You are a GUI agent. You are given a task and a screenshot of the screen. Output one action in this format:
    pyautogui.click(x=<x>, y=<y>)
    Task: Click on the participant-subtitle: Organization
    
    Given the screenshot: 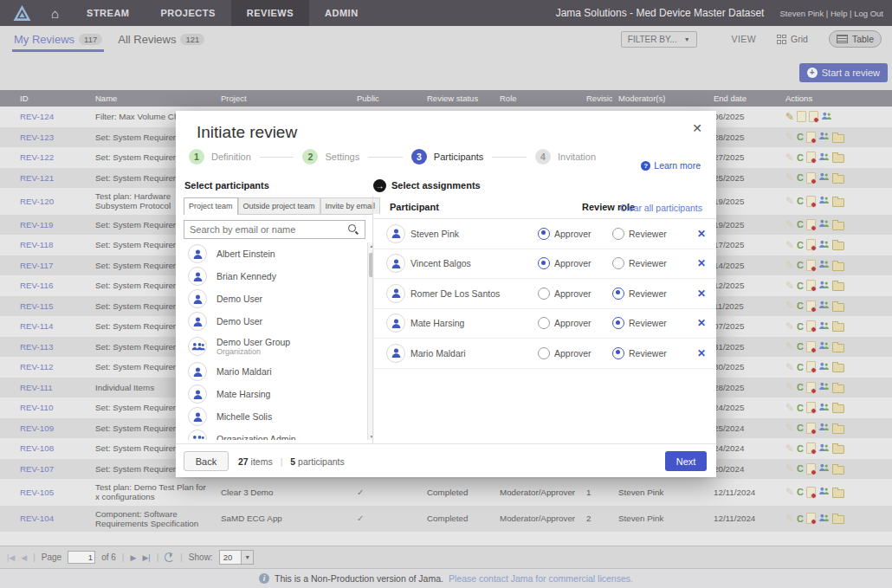 What is the action you would take?
    pyautogui.click(x=253, y=352)
    